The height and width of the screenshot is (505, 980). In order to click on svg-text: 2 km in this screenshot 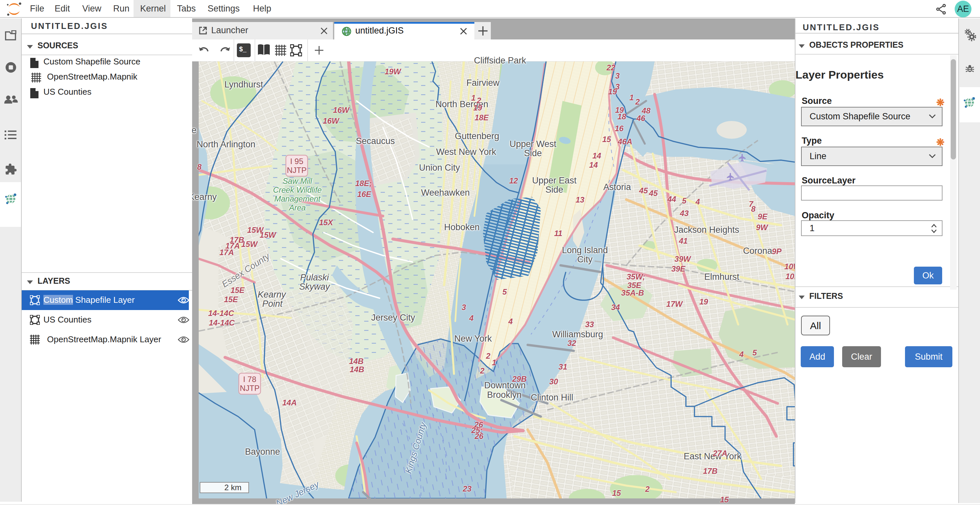, I will do `click(233, 488)`.